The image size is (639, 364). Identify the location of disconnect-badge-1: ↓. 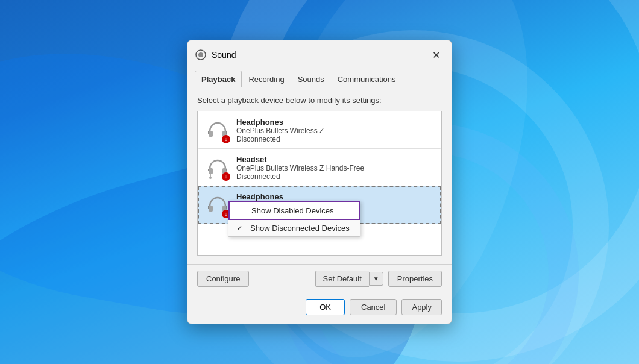
(226, 139).